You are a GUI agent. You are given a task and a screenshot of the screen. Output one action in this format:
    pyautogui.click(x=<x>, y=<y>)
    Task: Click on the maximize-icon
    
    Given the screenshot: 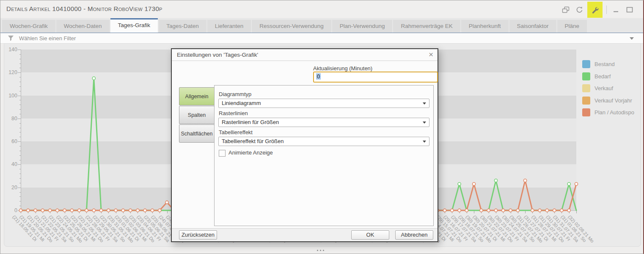 What is the action you would take?
    pyautogui.click(x=630, y=10)
    